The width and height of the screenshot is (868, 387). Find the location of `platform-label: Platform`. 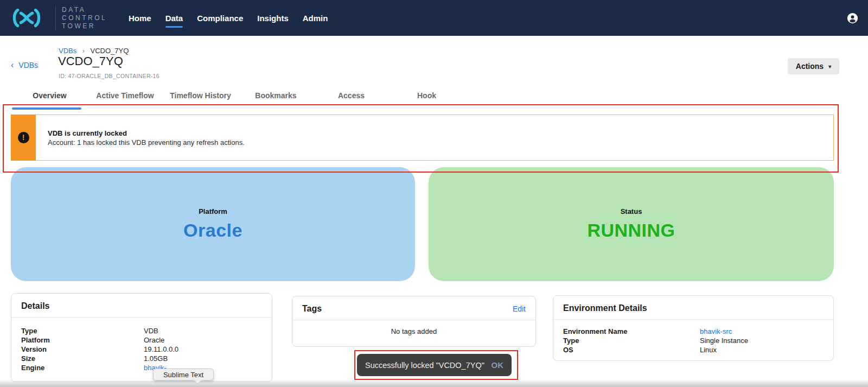

platform-label: Platform is located at coordinates (213, 212).